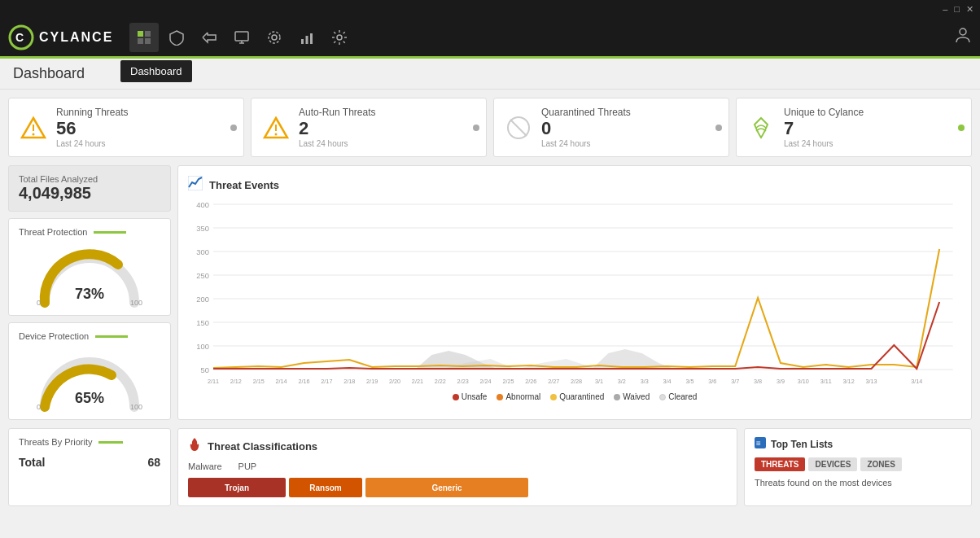 The width and height of the screenshot is (980, 538). I want to click on chart-icon, so click(195, 185).